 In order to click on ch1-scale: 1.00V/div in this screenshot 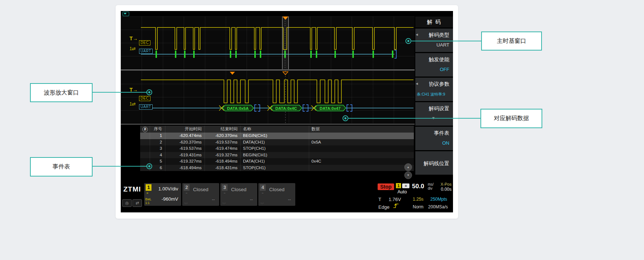, I will do `click(168, 189)`.